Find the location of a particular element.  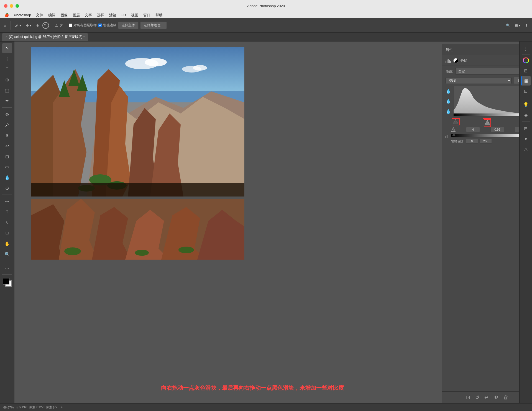

menu-help: 帮助 is located at coordinates (159, 15).